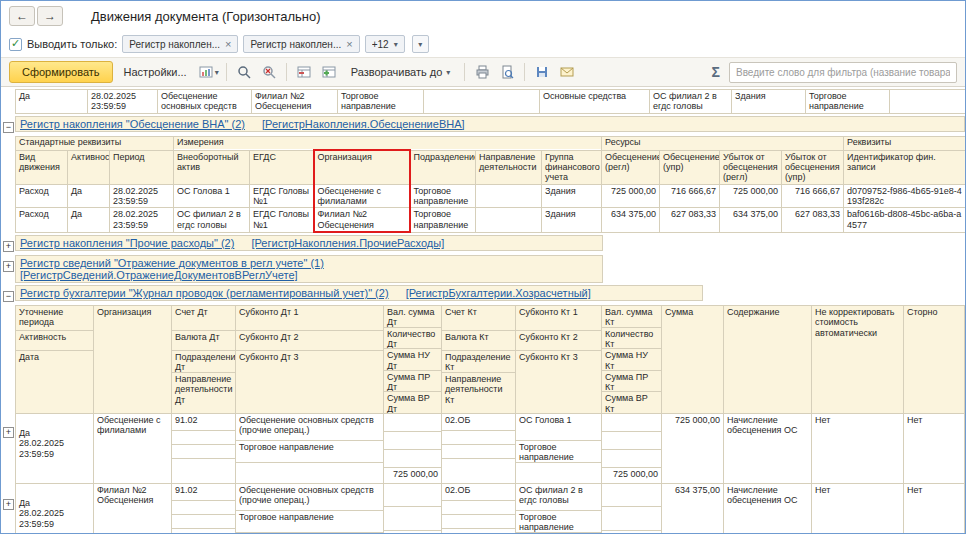 This screenshot has height=534, width=966. I want to click on cell: Основные средства, so click(595, 102).